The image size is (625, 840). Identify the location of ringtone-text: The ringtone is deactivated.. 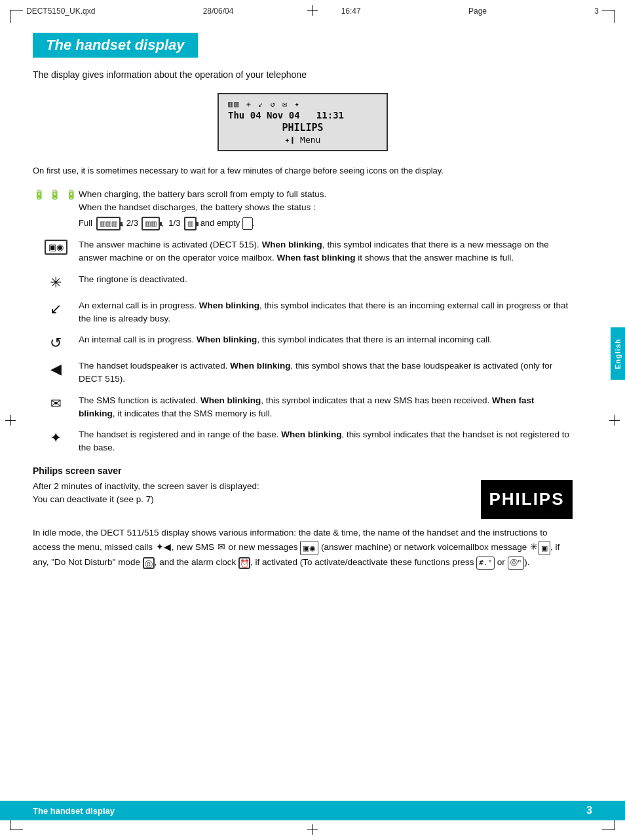
(133, 279).